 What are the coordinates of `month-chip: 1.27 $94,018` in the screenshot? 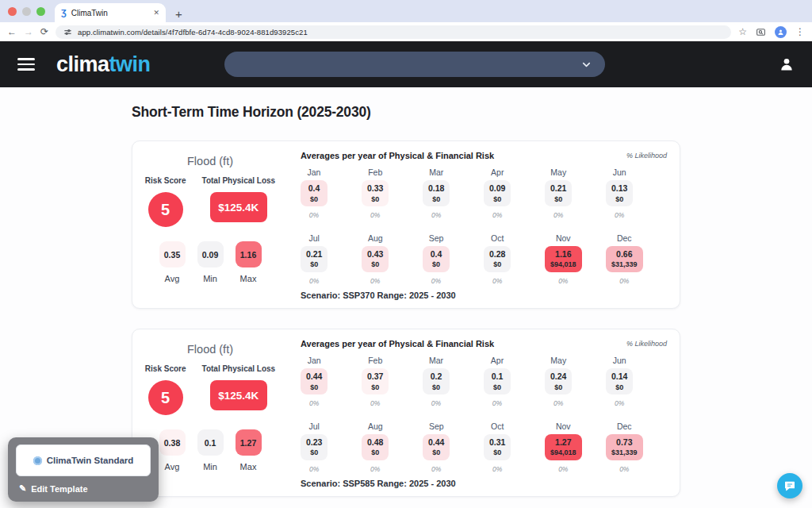 It's located at (563, 448).